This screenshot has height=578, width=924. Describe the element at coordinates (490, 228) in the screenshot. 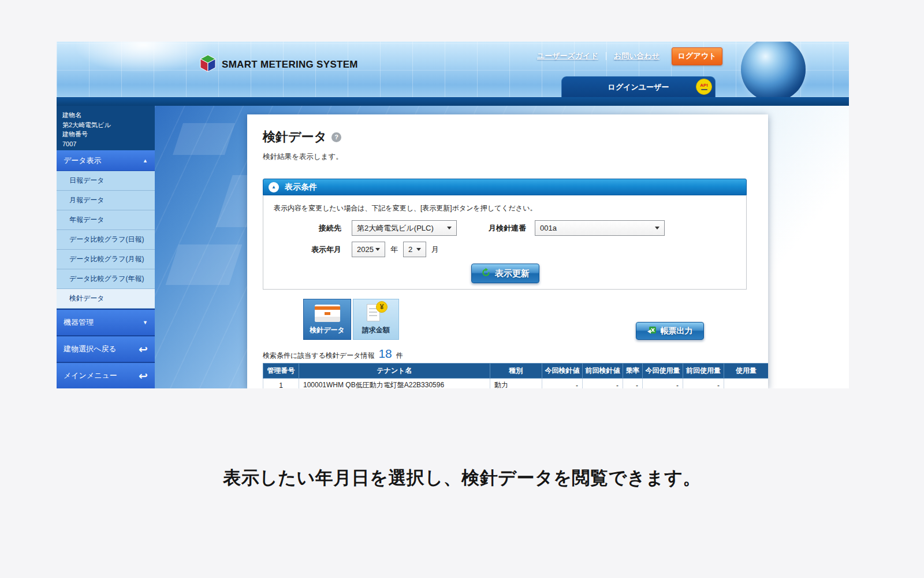

I see `monthly-seq-label: 月検針連番` at that location.